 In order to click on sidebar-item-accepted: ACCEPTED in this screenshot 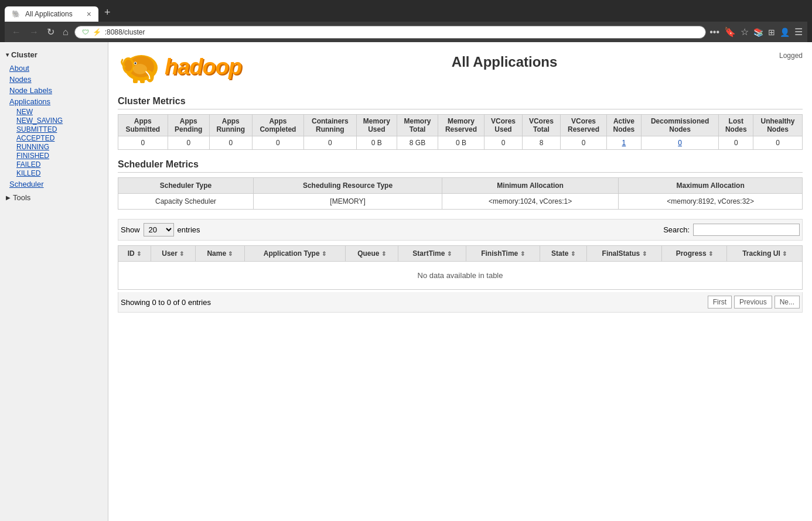, I will do `click(62, 138)`.